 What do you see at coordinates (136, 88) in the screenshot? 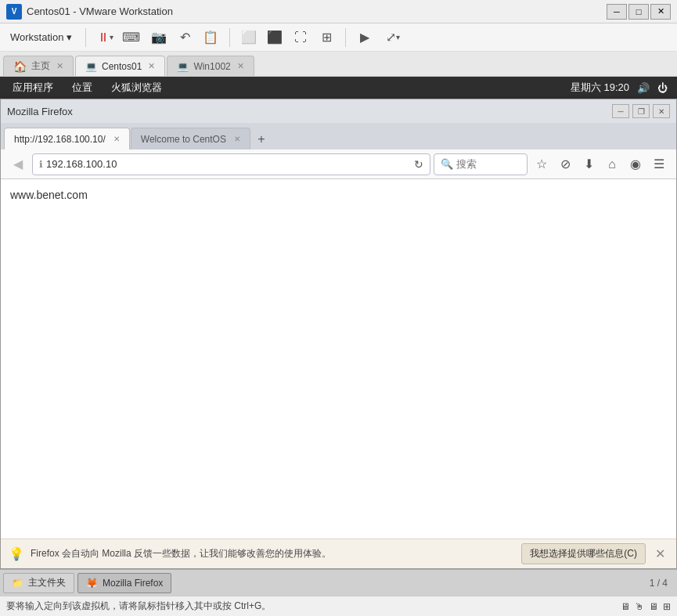
I see `gnome-firefox-menu: 火狐浏览器` at bounding box center [136, 88].